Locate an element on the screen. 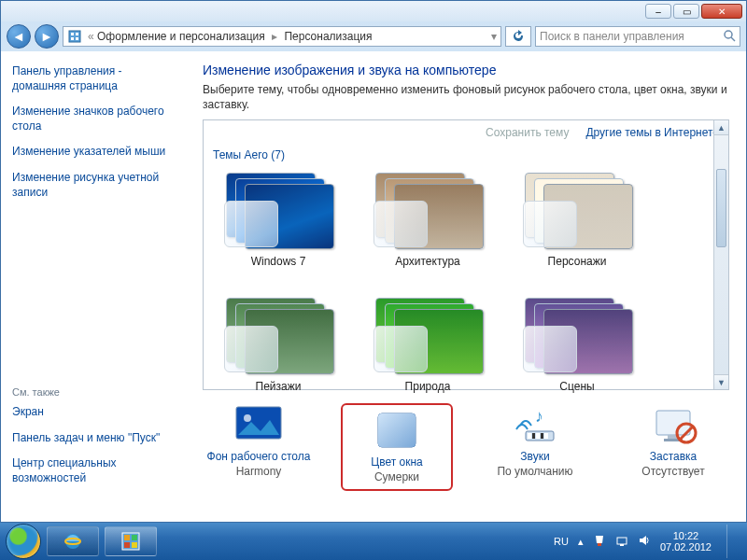 The height and width of the screenshot is (560, 747). clock-date: 07.02.2012 is located at coordinates (685, 547).